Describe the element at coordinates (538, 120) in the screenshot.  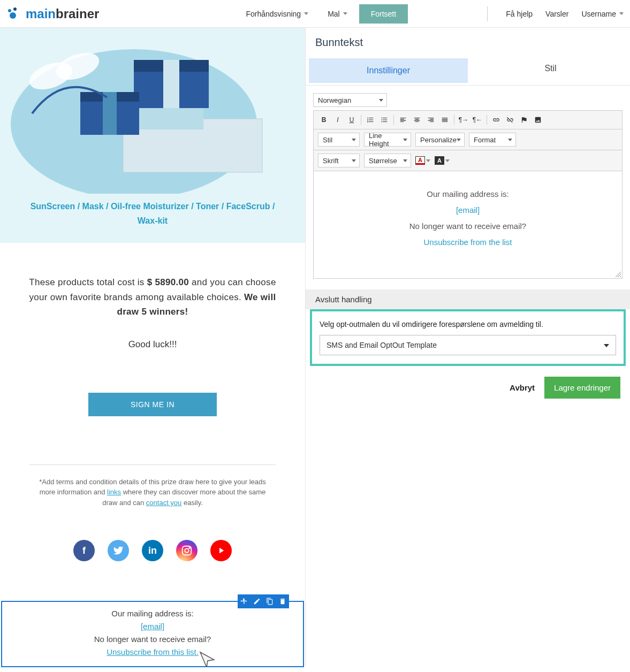
I see `image-icon` at that location.